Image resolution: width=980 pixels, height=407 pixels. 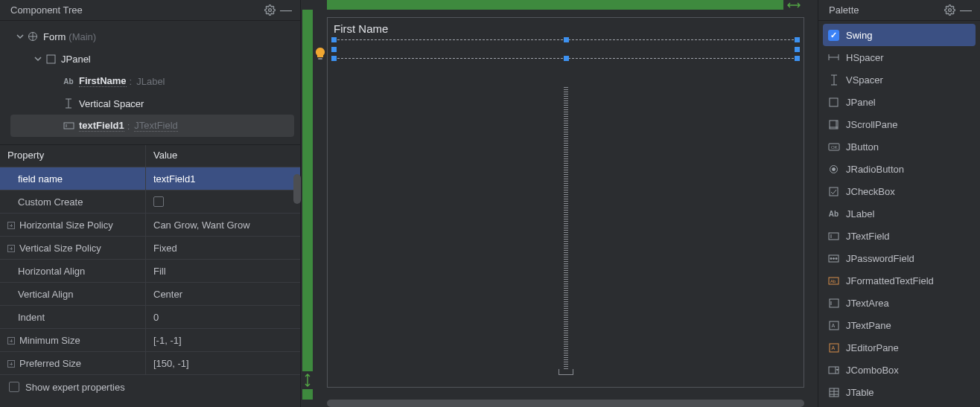 What do you see at coordinates (223, 294) in the screenshot?
I see `property-value: Center` at bounding box center [223, 294].